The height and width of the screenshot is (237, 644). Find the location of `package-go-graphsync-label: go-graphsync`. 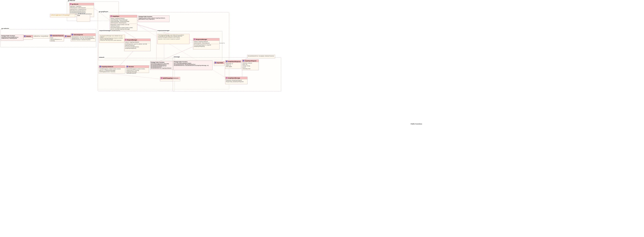

package-go-graphsync-label: go-graphsync is located at coordinates (104, 12).